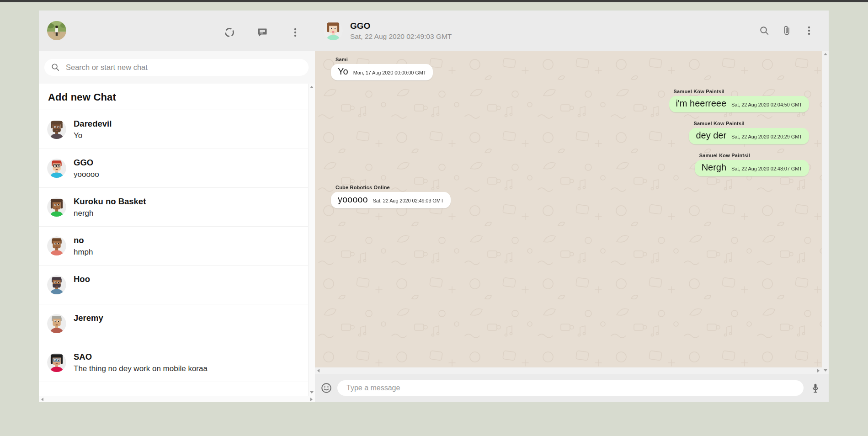 The width and height of the screenshot is (868, 436). Describe the element at coordinates (815, 388) in the screenshot. I see `mic-icon` at that location.